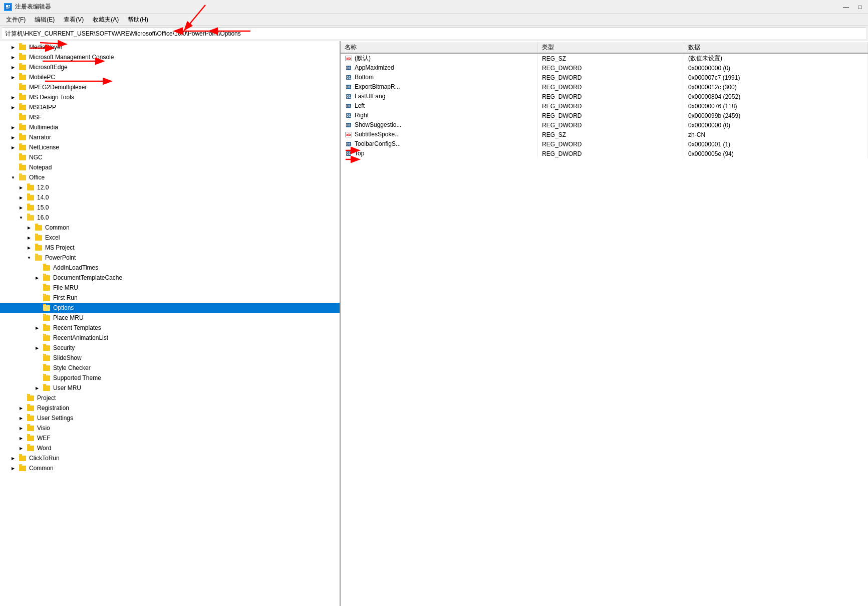  I want to click on expand-btn-msedge: ▶, so click(13, 67).